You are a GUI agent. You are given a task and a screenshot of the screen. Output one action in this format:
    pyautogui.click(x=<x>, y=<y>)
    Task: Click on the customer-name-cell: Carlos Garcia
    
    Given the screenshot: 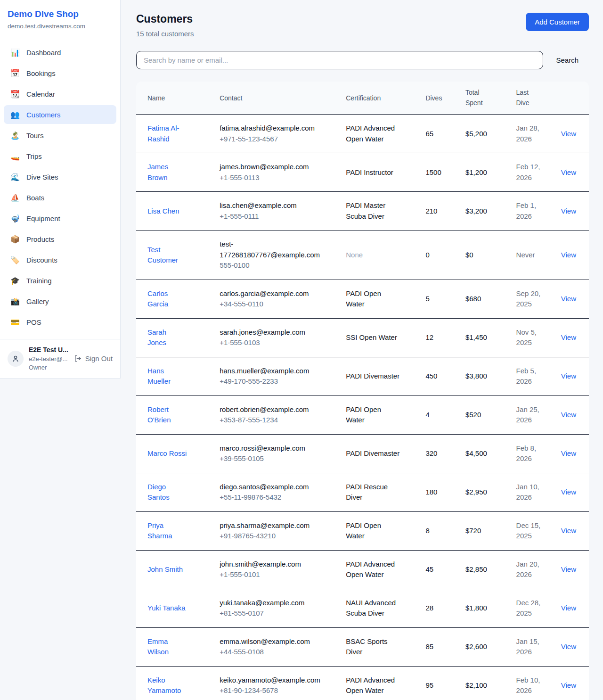 What is the action you would take?
    pyautogui.click(x=176, y=299)
    